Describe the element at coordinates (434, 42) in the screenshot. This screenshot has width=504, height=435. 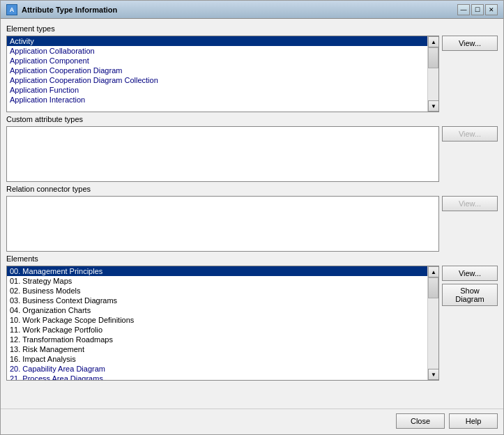
I see `scroll-up-arrow: ▲` at that location.